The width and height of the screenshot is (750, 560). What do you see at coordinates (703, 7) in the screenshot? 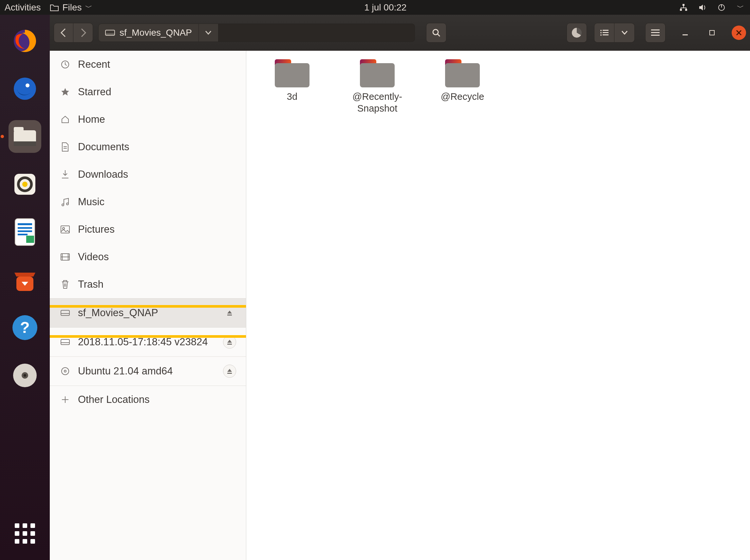
I see `volume-icon` at bounding box center [703, 7].